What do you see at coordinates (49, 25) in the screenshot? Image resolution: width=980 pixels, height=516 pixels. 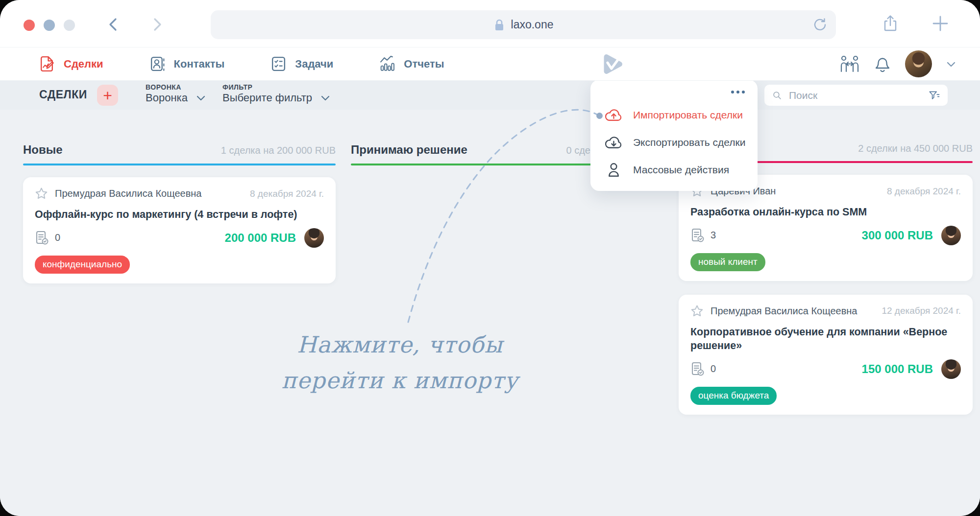 I see `window-controls` at bounding box center [49, 25].